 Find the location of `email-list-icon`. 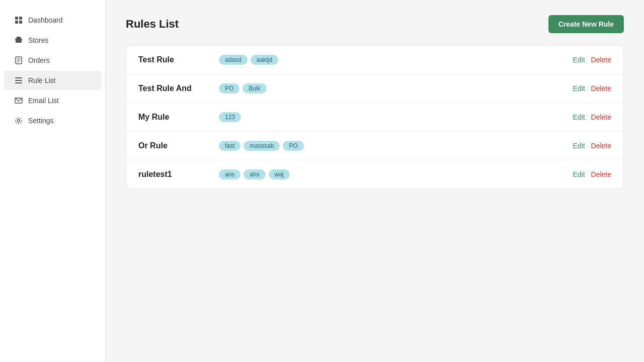

email-list-icon is located at coordinates (19, 101).